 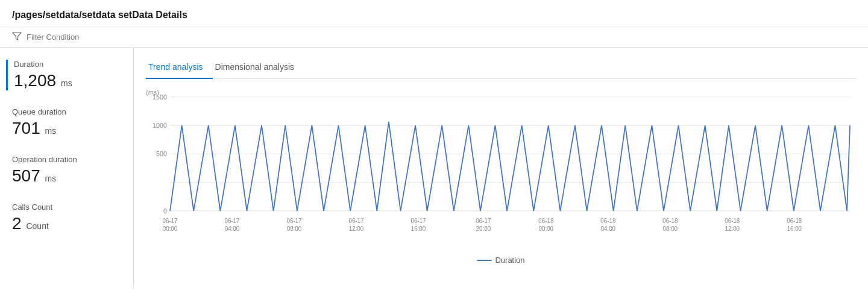 I want to click on metric-label-1: Queue duration, so click(x=66, y=112).